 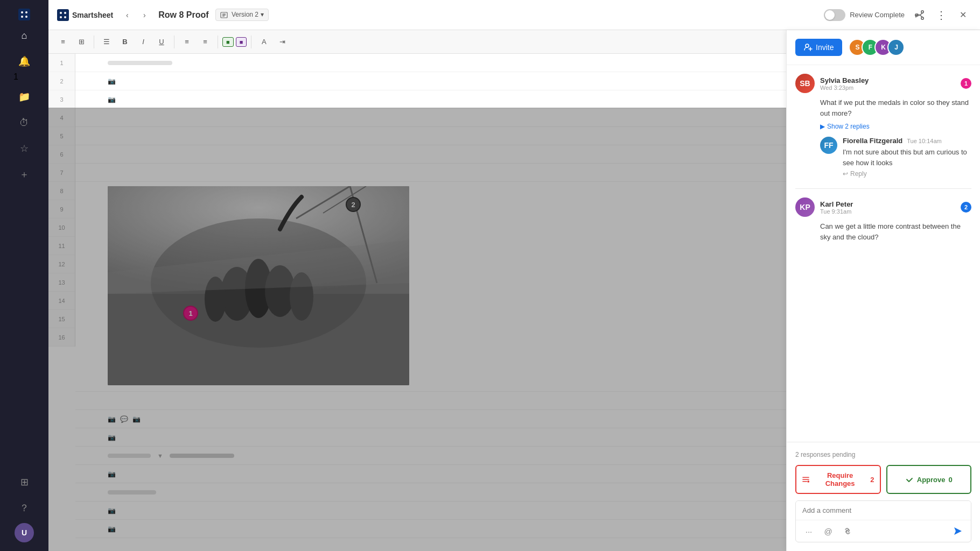 What do you see at coordinates (805, 207) in the screenshot?
I see `karl-avatar: KP` at bounding box center [805, 207].